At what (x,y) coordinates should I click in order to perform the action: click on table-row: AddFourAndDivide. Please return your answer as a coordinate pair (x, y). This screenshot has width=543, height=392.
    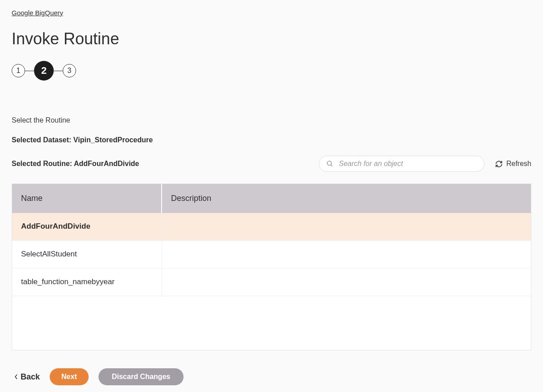
    Looking at the image, I should click on (271, 227).